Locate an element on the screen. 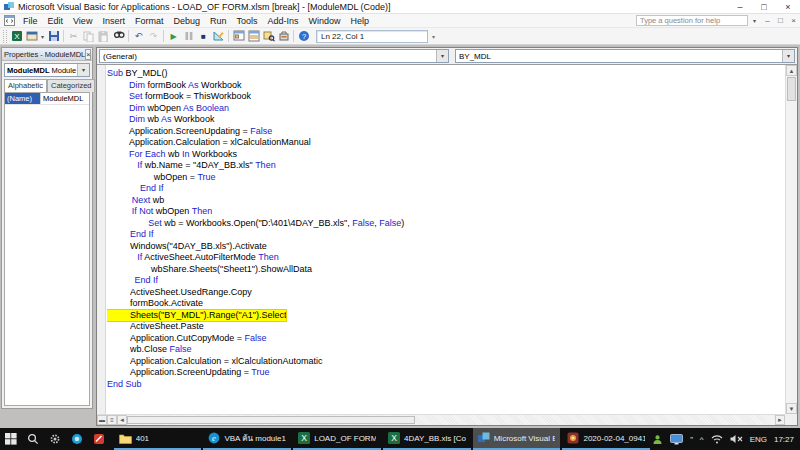  code-line: Application.CutCopyMode = False is located at coordinates (446, 339).